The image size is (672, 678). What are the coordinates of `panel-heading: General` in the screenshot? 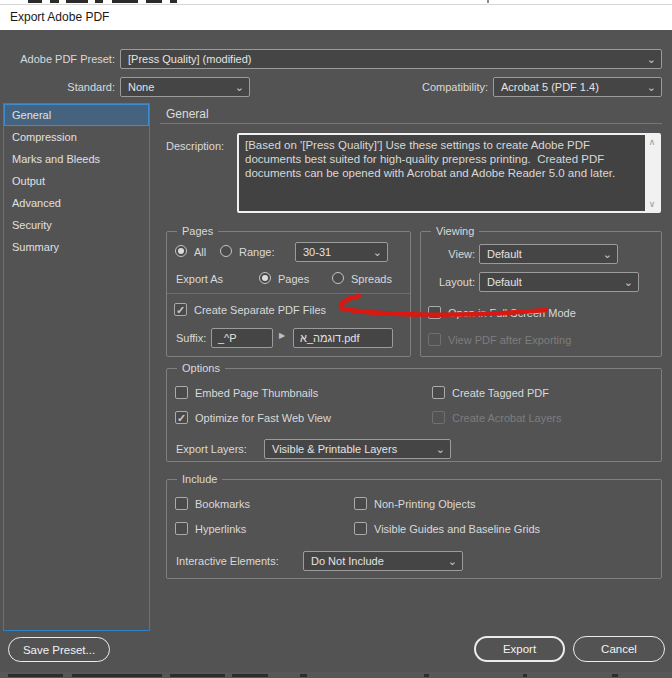 It's located at (188, 114).